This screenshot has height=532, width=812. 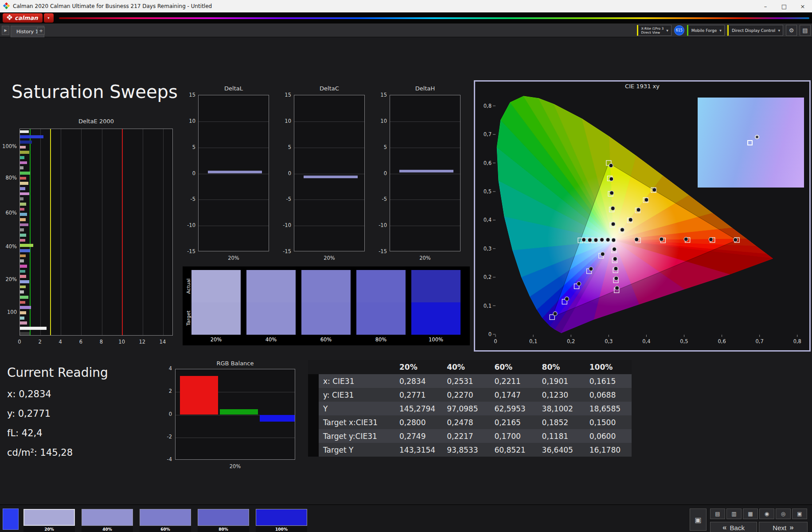 I want to click on deltah-chart: 151050-5-10-1520%, so click(x=418, y=179).